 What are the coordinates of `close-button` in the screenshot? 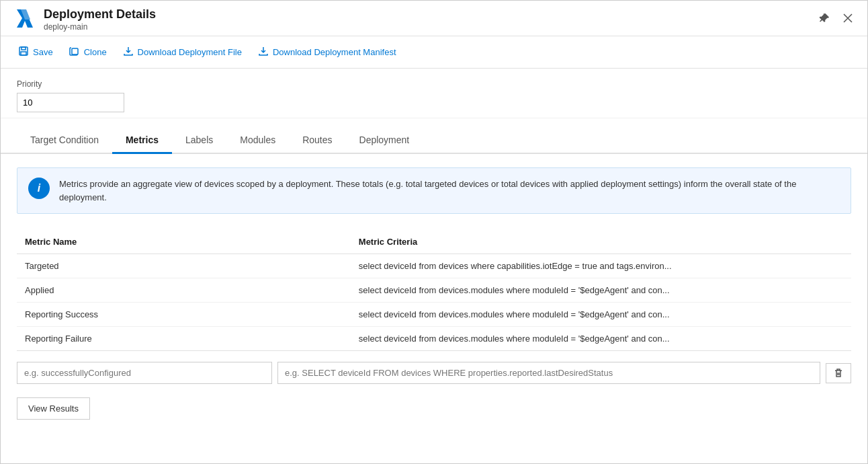 It's located at (848, 20).